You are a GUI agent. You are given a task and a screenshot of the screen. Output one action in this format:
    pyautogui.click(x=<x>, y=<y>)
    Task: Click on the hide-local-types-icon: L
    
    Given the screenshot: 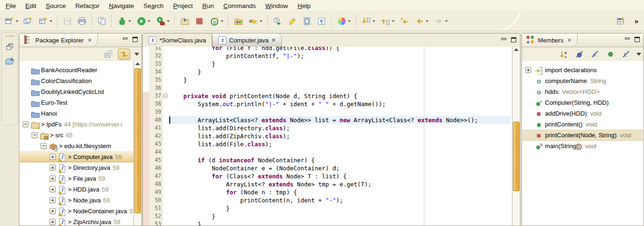 What is the action you would take?
    pyautogui.click(x=626, y=54)
    